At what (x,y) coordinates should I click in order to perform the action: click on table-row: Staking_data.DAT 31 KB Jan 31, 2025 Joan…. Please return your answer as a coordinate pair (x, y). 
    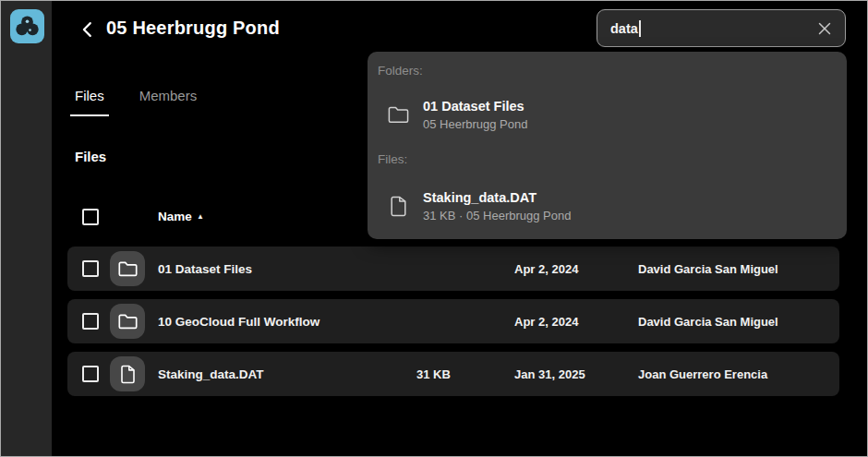
    Looking at the image, I should click on (453, 374).